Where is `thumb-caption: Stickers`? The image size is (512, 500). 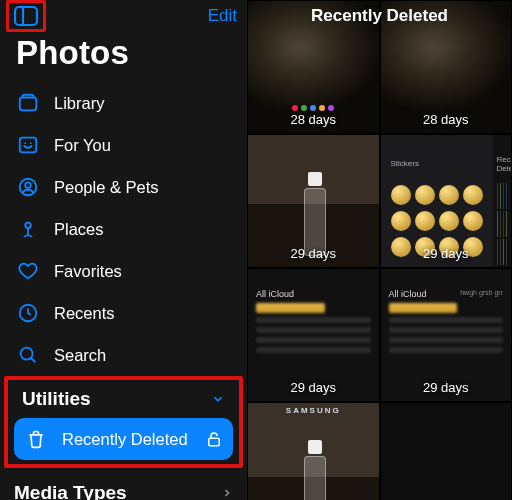
thumb-caption: Stickers is located at coordinates (437, 164).